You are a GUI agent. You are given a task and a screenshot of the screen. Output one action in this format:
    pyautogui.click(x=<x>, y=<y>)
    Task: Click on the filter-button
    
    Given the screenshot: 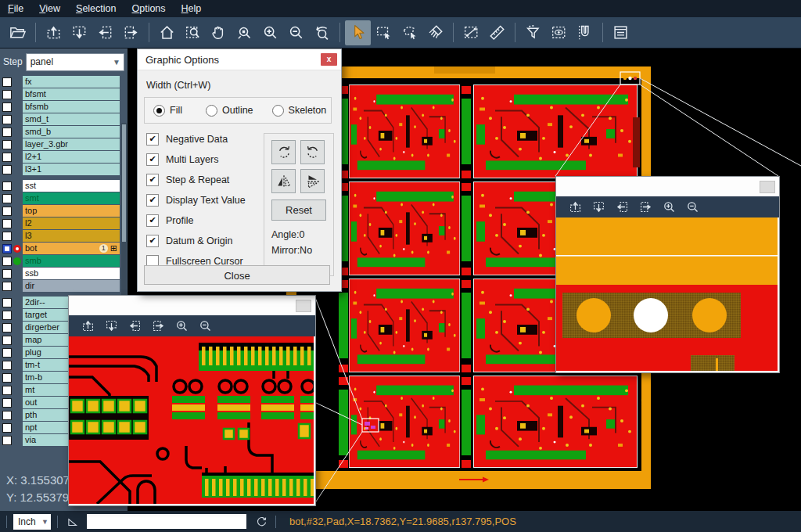 What is the action you would take?
    pyautogui.click(x=533, y=33)
    